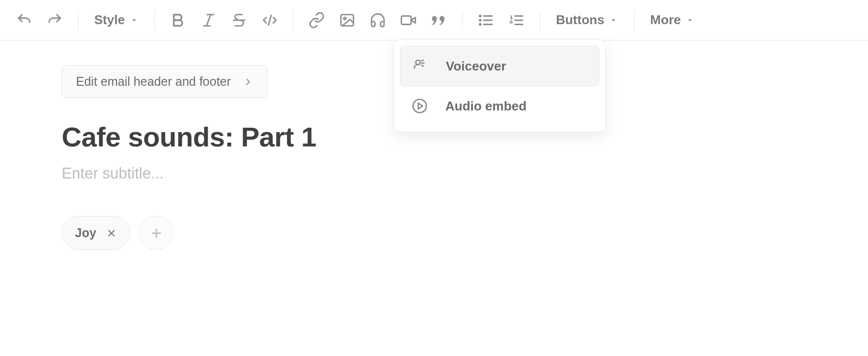  I want to click on italic-button, so click(209, 20).